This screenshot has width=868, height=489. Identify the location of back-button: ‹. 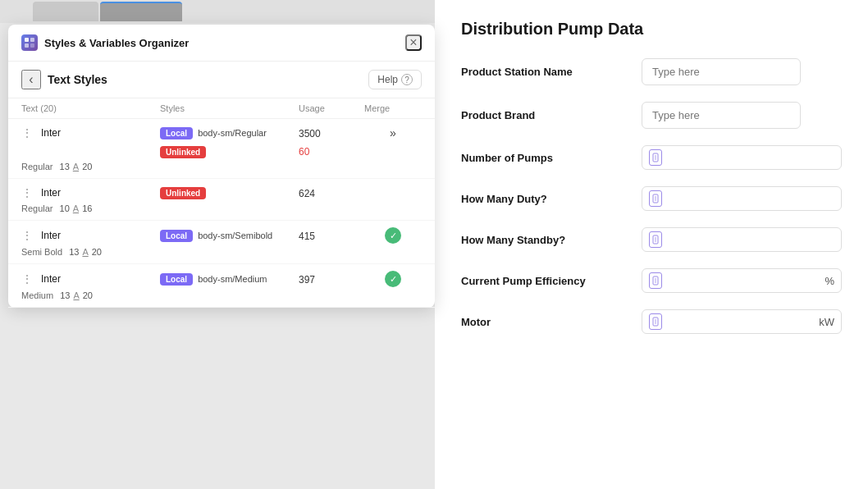
(31, 80).